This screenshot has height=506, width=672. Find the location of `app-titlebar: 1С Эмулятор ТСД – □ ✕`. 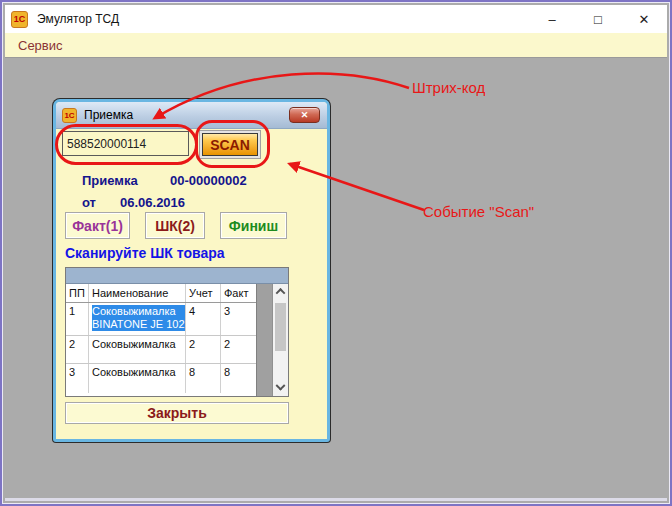

app-titlebar: 1С Эмулятор ТСД – □ ✕ is located at coordinates (336, 19).